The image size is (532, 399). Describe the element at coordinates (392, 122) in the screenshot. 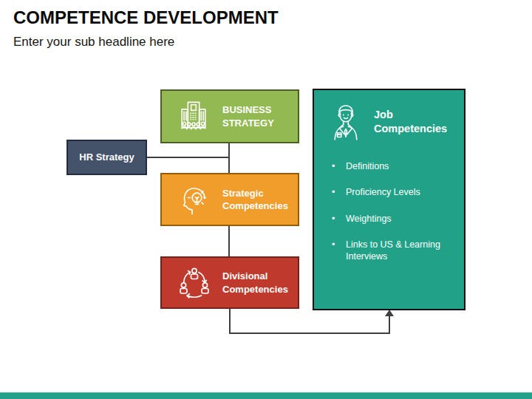

I see `job-competencies-header: Job Competencies` at that location.